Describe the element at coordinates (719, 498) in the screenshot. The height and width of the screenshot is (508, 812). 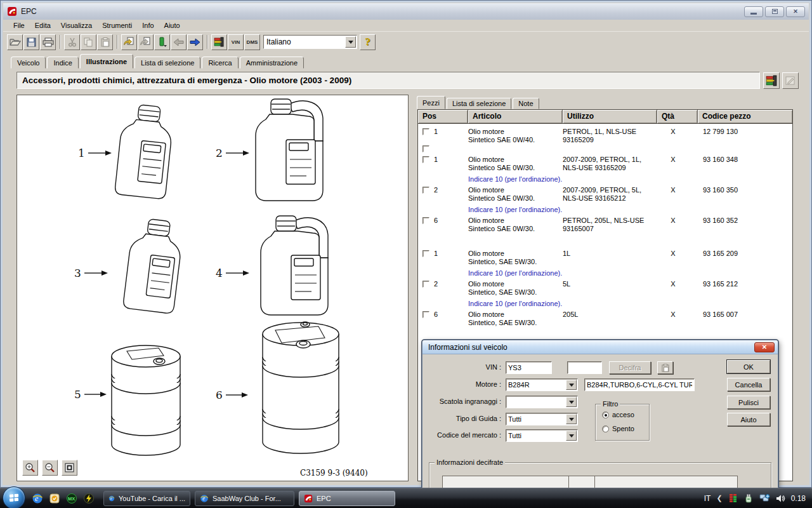
I see `show-hidden-icons-chevron: ❮` at that location.